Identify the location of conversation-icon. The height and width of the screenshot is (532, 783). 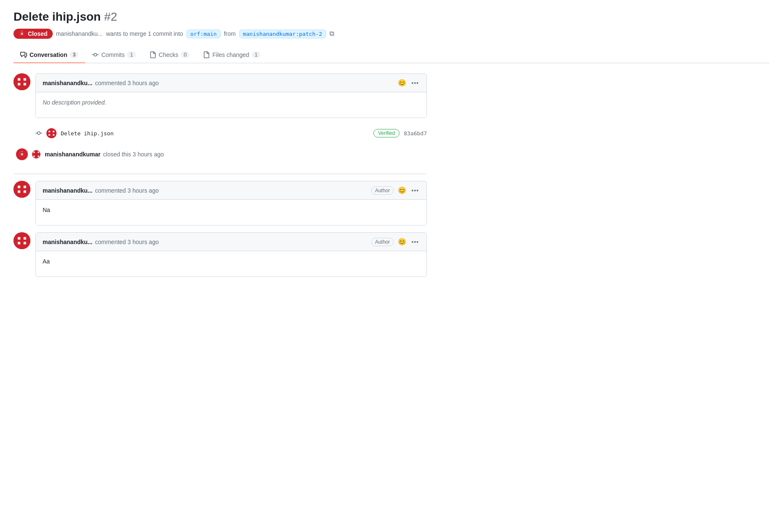
(24, 55).